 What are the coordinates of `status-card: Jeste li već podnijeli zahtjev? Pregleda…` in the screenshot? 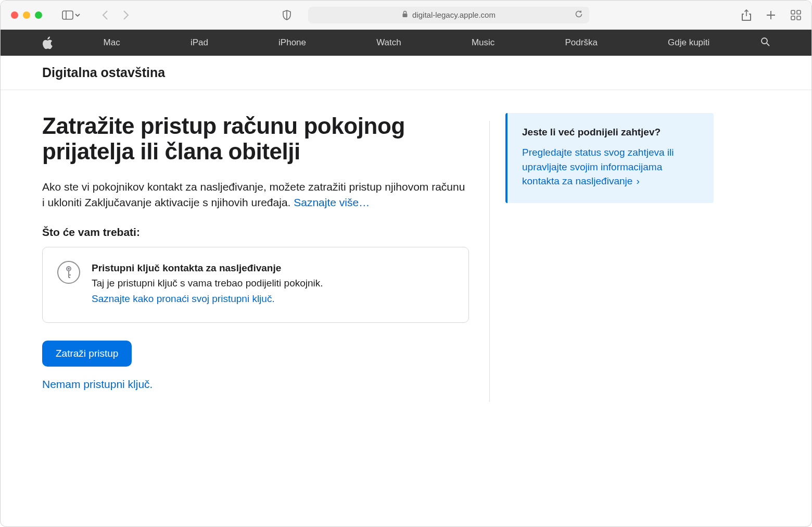 It's located at (610, 158).